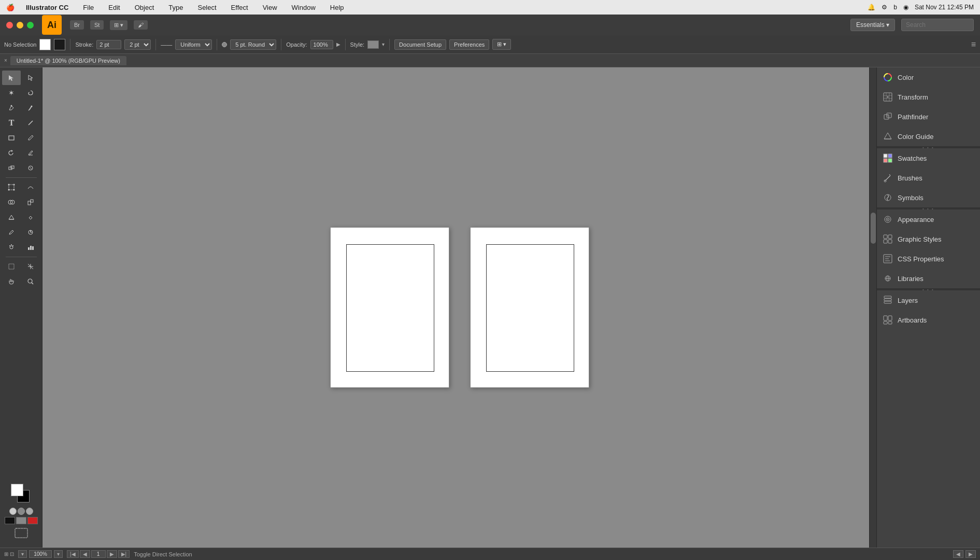 The image size is (980, 560). Describe the element at coordinates (31, 247) in the screenshot. I see `column-graph-tool` at that location.